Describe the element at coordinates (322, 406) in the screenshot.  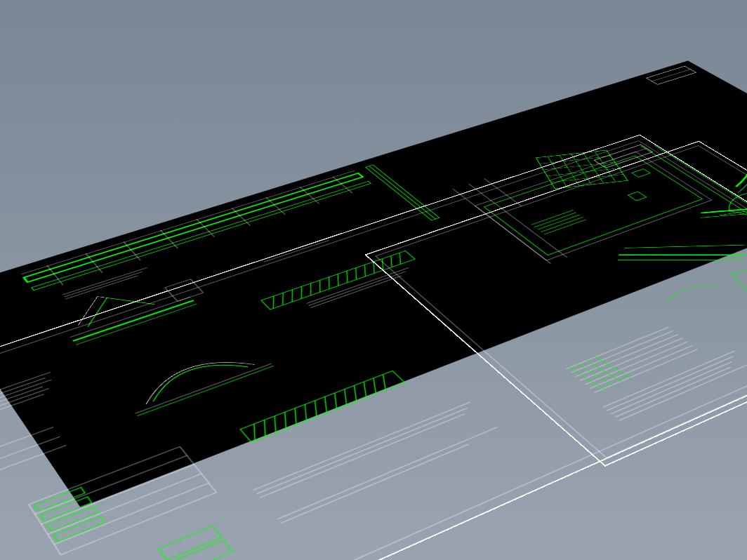
I see `hatch-strip` at that location.